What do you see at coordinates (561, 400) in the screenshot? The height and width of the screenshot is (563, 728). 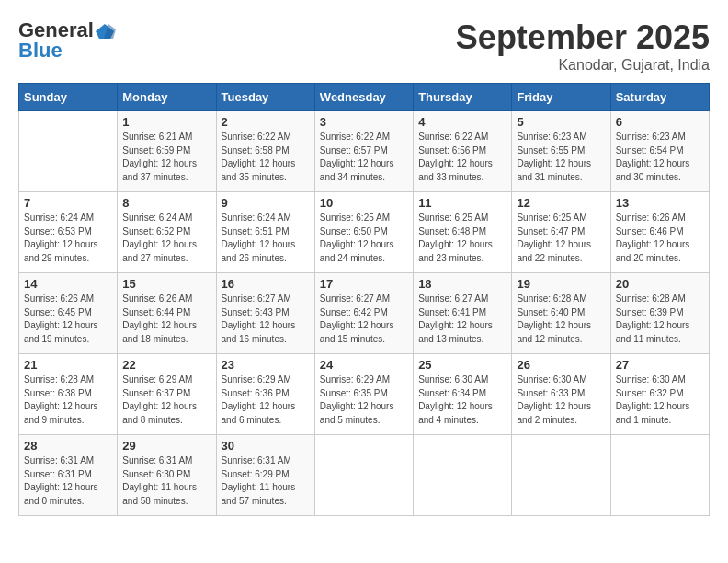 I see `cell-details: Sunrise: 6:30 AM Sunset: 6:33 PM Dayligh…` at bounding box center [561, 400].